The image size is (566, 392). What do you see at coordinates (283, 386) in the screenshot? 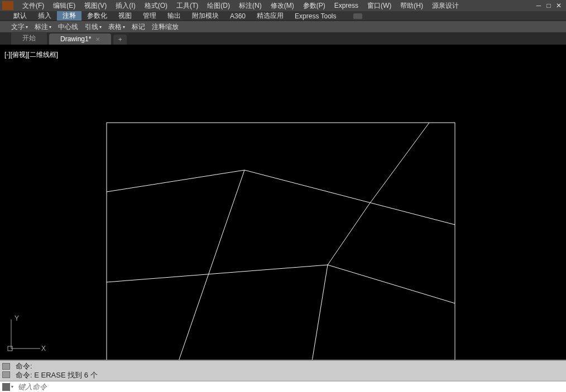
I see `command-input-row: ▾` at bounding box center [283, 386].